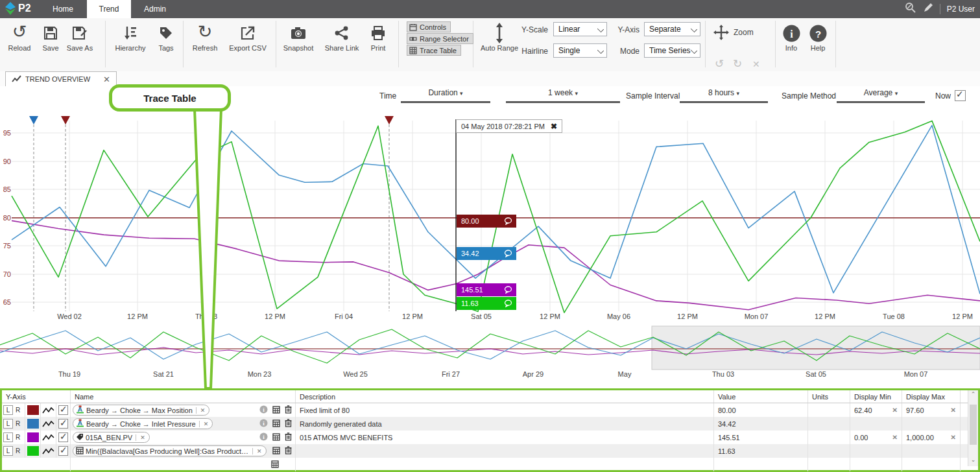  Describe the element at coordinates (961, 9) in the screenshot. I see `user-name: P2 User` at that location.